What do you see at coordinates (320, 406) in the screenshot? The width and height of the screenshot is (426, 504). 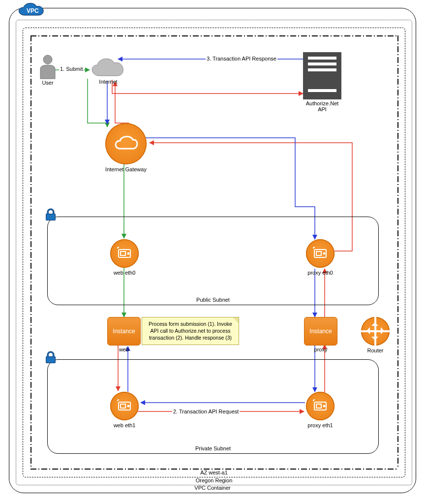 I see `proxy-eth1-icon` at bounding box center [320, 406].